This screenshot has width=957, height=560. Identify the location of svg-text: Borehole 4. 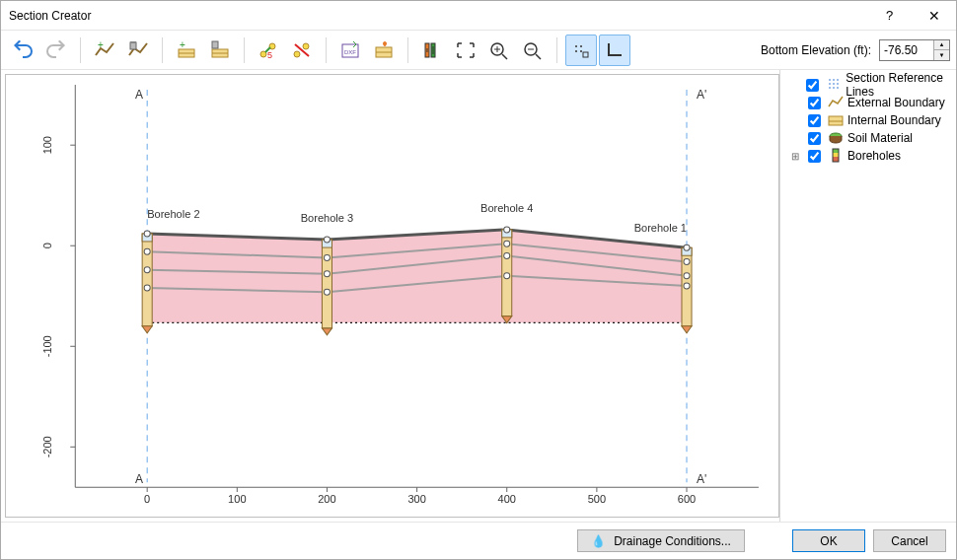
(507, 208).